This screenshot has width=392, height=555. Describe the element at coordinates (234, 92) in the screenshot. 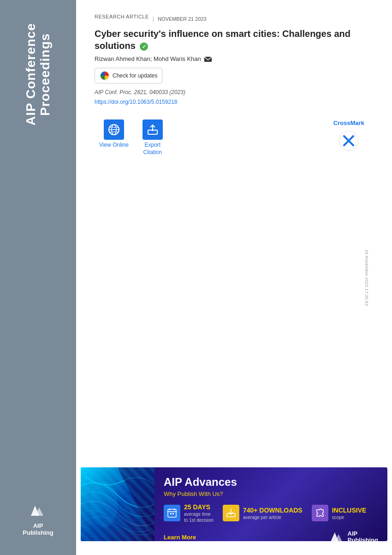

I see `citation-info: AIP Conf. Proc. 2821, 040033 (2023)` at that location.